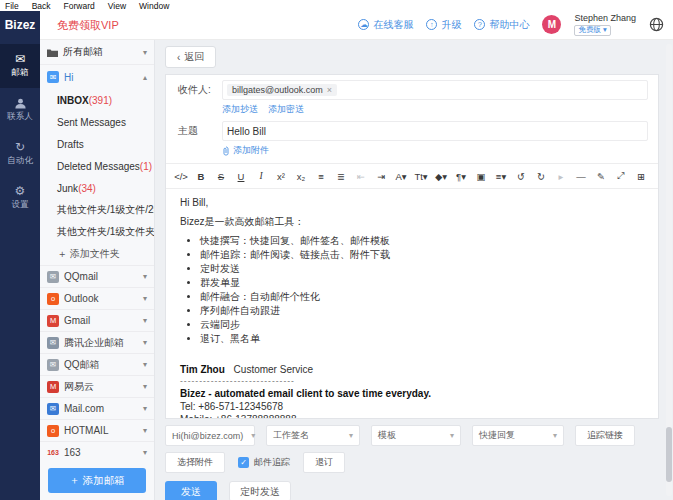 This screenshot has height=500, width=673. Describe the element at coordinates (221, 176) in the screenshot. I see `strikethrough-icon: S` at that location.